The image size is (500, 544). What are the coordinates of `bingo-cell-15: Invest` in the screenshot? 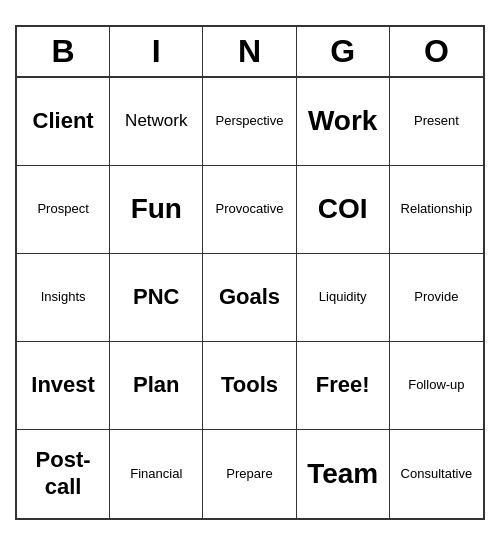 It's located at (64, 386).